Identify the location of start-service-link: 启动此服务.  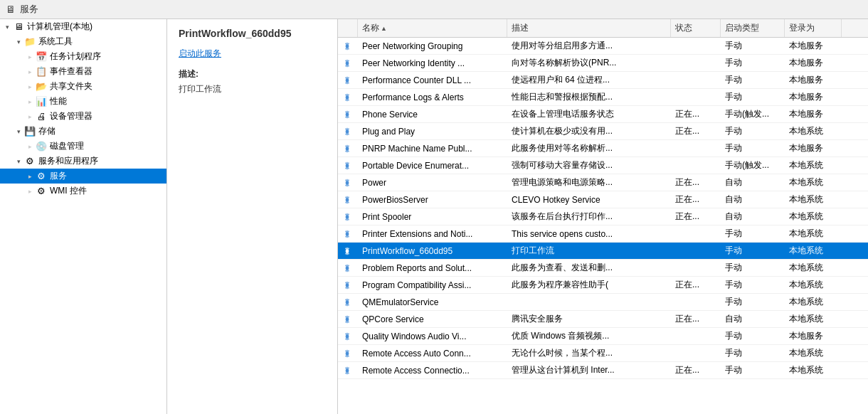
(252, 54).